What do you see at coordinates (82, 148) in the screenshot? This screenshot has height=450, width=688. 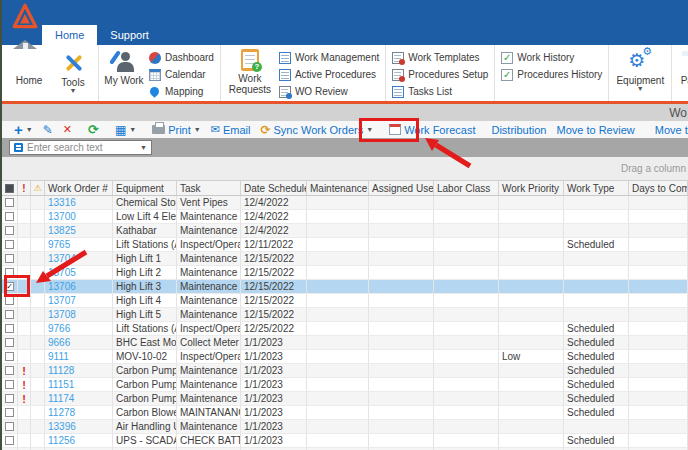 I see `search-input` at bounding box center [82, 148].